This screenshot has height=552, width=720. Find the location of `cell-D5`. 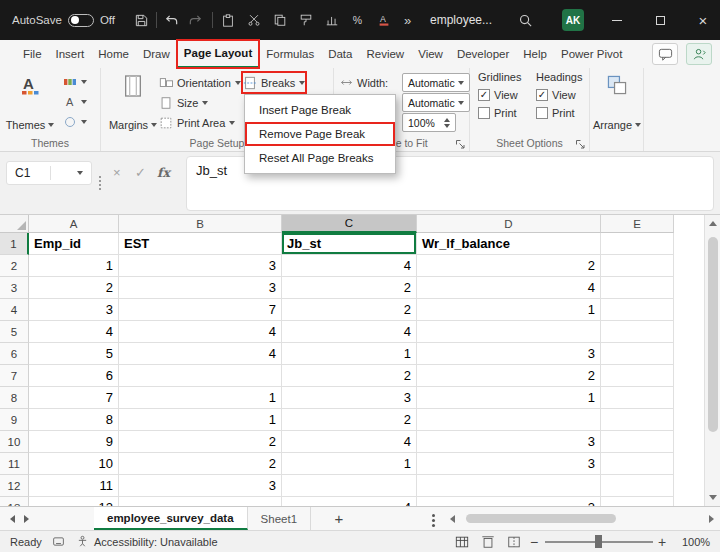

cell-D5 is located at coordinates (509, 332).